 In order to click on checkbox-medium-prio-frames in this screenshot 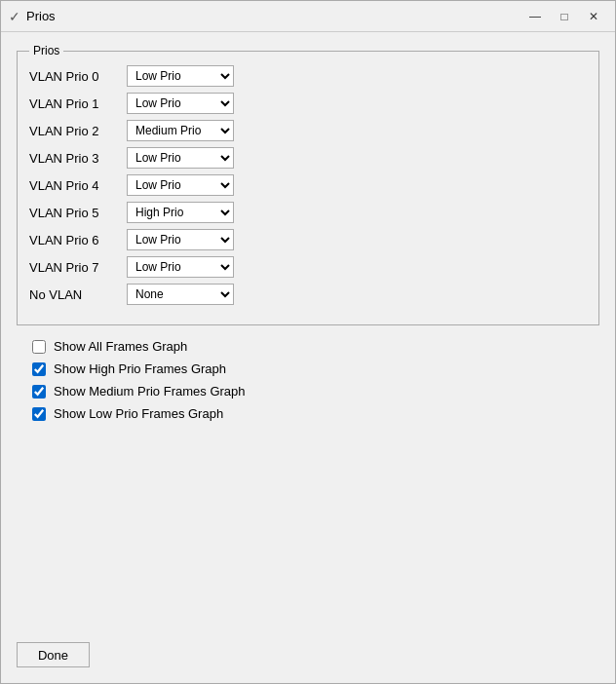, I will do `click(39, 392)`.